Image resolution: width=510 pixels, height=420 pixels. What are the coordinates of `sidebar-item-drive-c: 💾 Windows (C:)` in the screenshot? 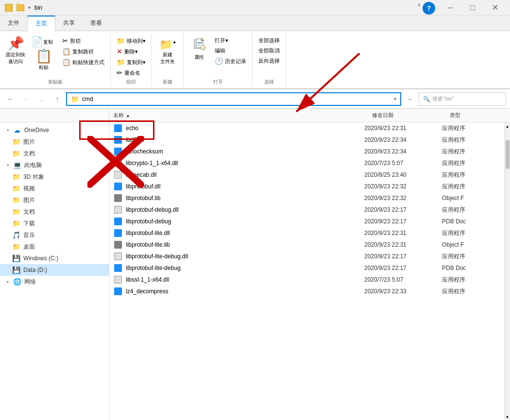 It's located at (54, 258).